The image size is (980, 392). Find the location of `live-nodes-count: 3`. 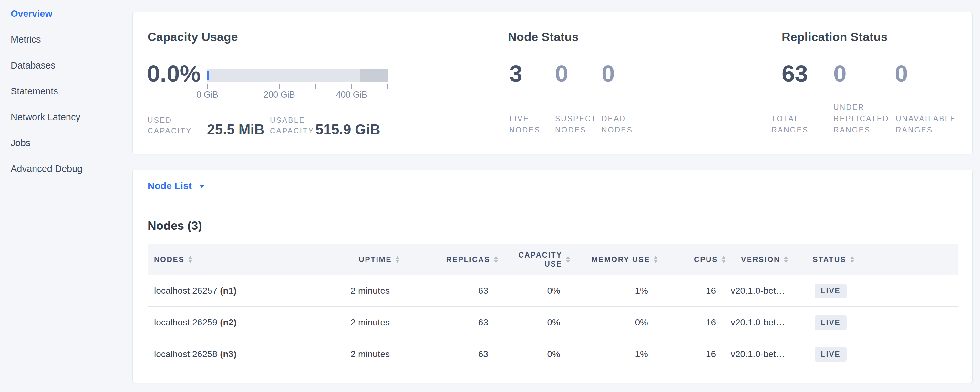

live-nodes-count: 3 is located at coordinates (516, 74).